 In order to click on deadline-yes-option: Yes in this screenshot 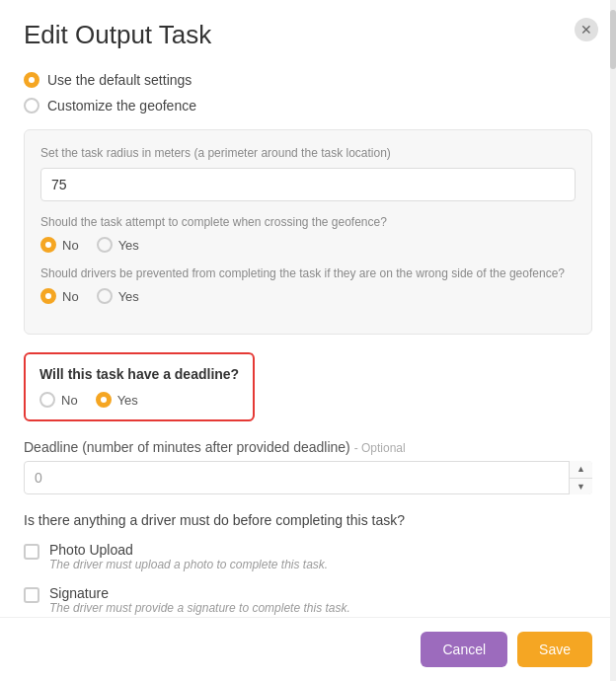, I will do `click(116, 400)`.